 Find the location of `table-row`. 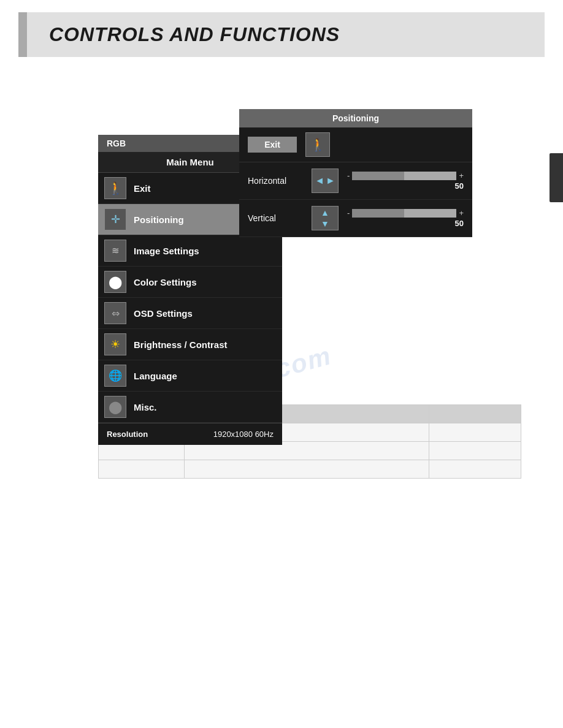

table-row is located at coordinates (310, 469).